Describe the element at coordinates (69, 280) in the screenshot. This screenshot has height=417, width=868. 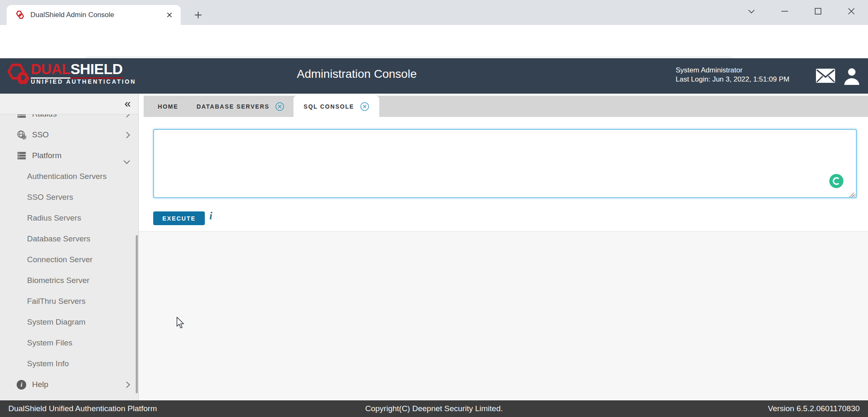
I see `sidebar-item-biometrics-server: Biometrics Server` at that location.